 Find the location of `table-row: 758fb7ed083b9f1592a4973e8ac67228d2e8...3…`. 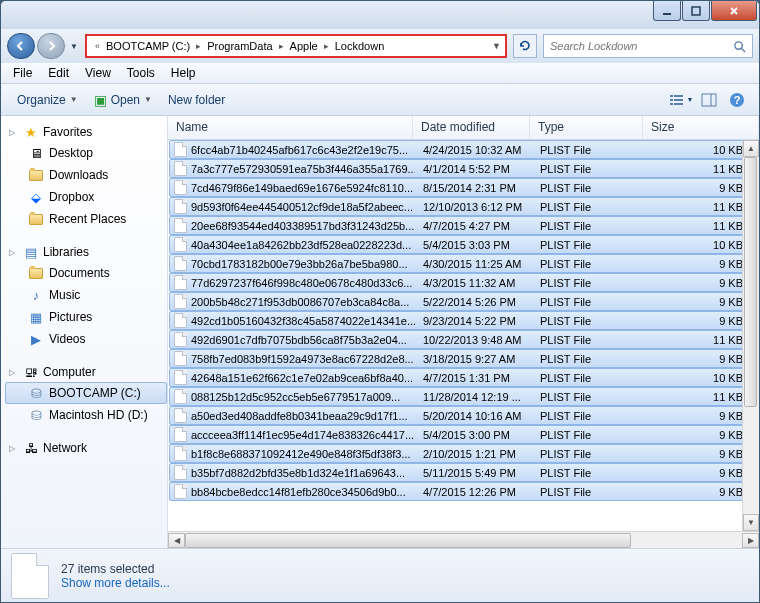

table-row: 758fb7ed083b9f1592a4973e8ac67228d2e8...3… is located at coordinates (464, 358).